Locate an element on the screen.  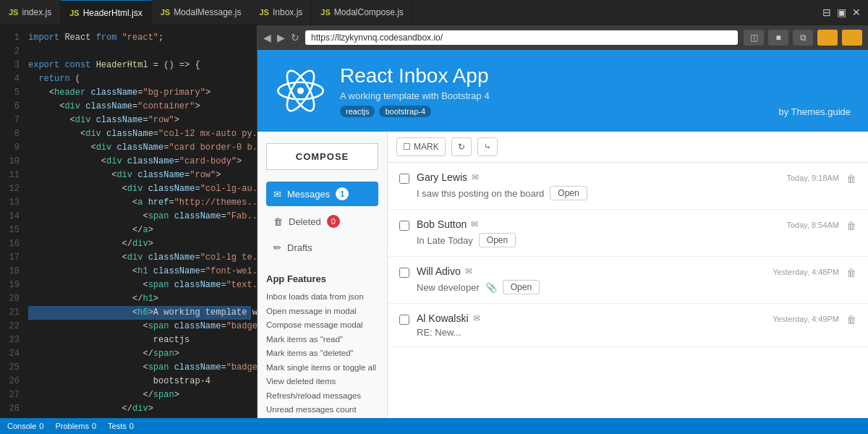
tab-modalcompose-label: ModalCompose.js is located at coordinates (369, 12).